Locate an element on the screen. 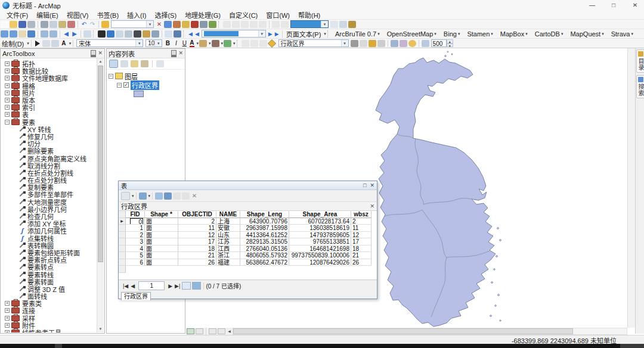 The height and width of the screenshot is (348, 644). table-cell: 21 is located at coordinates (197, 256).